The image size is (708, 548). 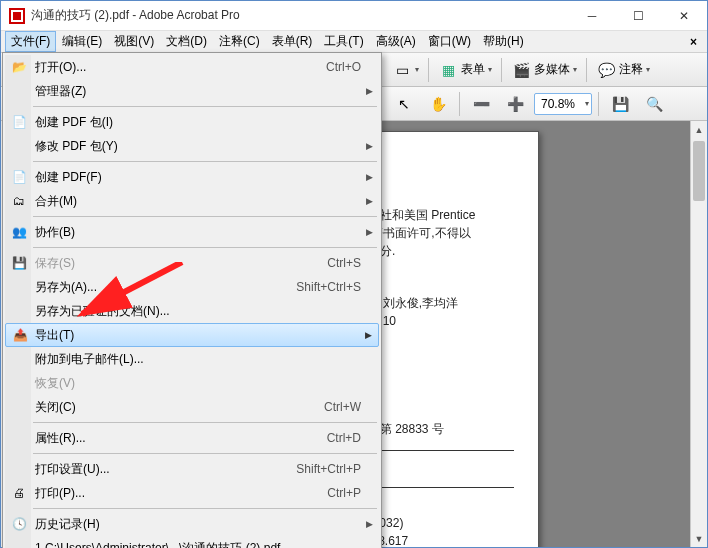 What do you see at coordinates (450, 42) in the screenshot?
I see `menu-window: 窗口(W)` at bounding box center [450, 42].